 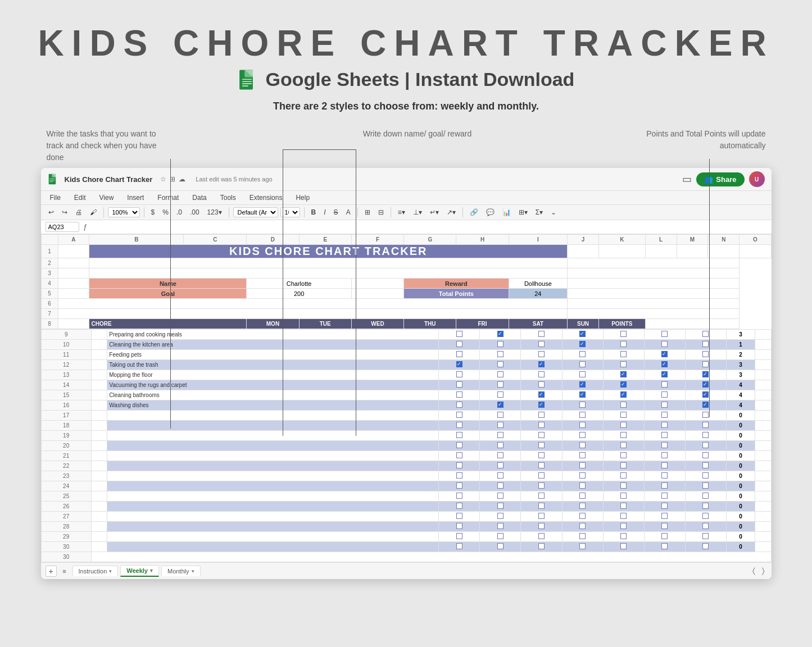 I want to click on cell-reference, so click(x=62, y=227).